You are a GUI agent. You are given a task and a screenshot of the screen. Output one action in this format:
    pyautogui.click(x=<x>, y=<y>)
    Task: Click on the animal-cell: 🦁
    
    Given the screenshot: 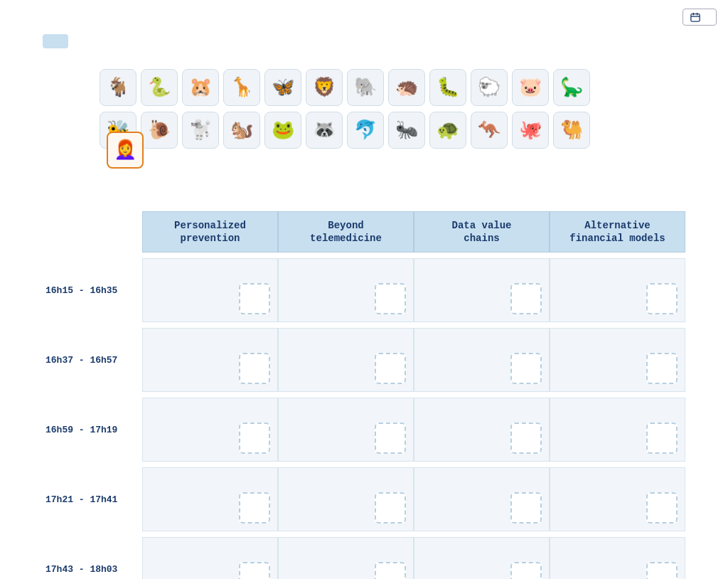 What is the action you would take?
    pyautogui.click(x=324, y=87)
    